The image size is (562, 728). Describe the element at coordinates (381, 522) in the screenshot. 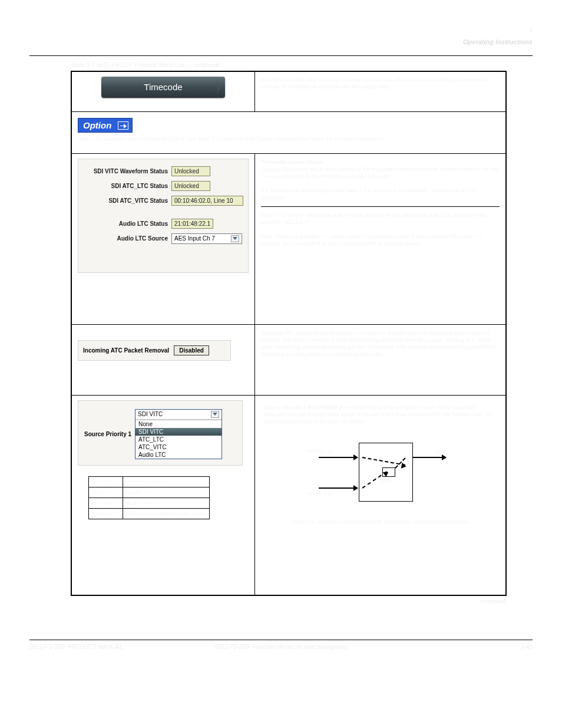

I see `diagram-caption: Failover to alternate received timecode …` at that location.